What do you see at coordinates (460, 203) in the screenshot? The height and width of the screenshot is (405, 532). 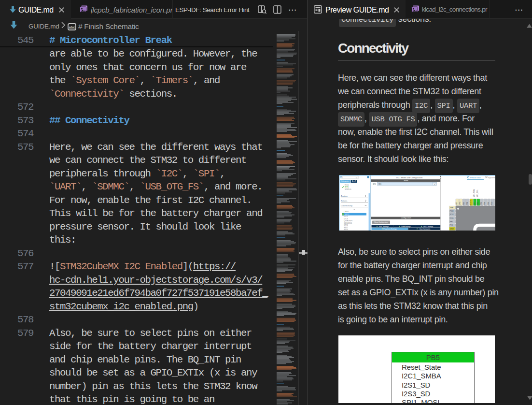 I see `svg-text: VSS` at bounding box center [460, 203].